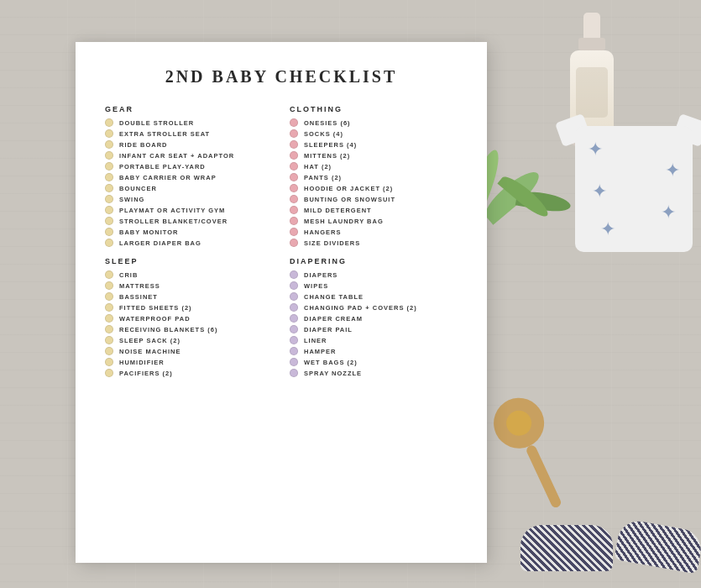 The width and height of the screenshot is (701, 588). Describe the element at coordinates (374, 144) in the screenshot. I see `list-item: SLEEPERS (4)` at that location.